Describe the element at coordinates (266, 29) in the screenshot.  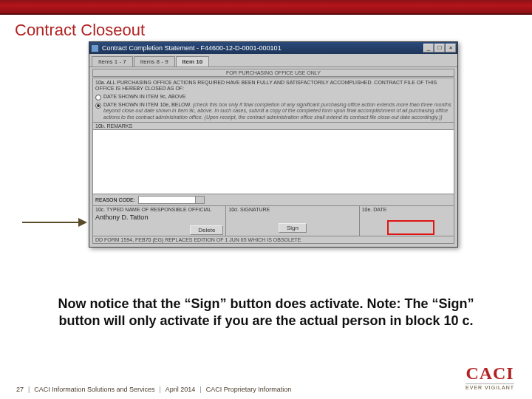
I see `slide-title: Contract Closeout` at that location.